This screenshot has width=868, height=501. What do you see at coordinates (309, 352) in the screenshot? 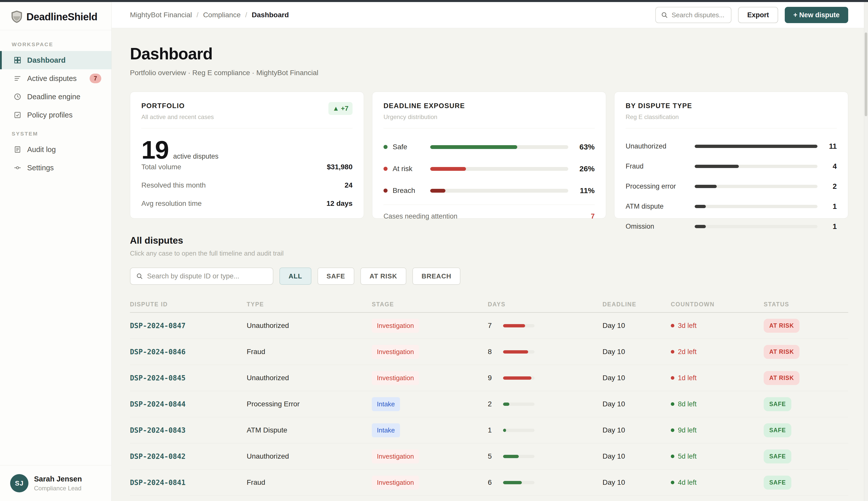
I see `dispute-type: Fraud` at bounding box center [309, 352].